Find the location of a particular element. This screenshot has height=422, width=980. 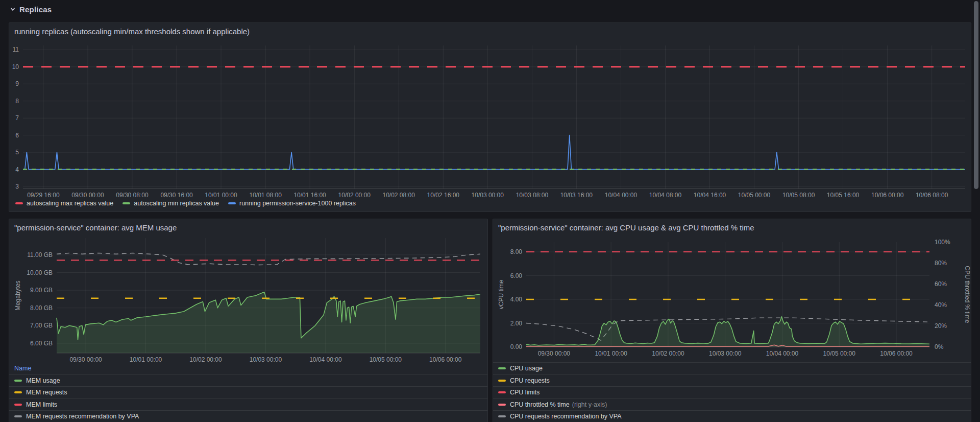

replicas-legend: autoscaling max replicas valueautoscalin… is located at coordinates (186, 203).